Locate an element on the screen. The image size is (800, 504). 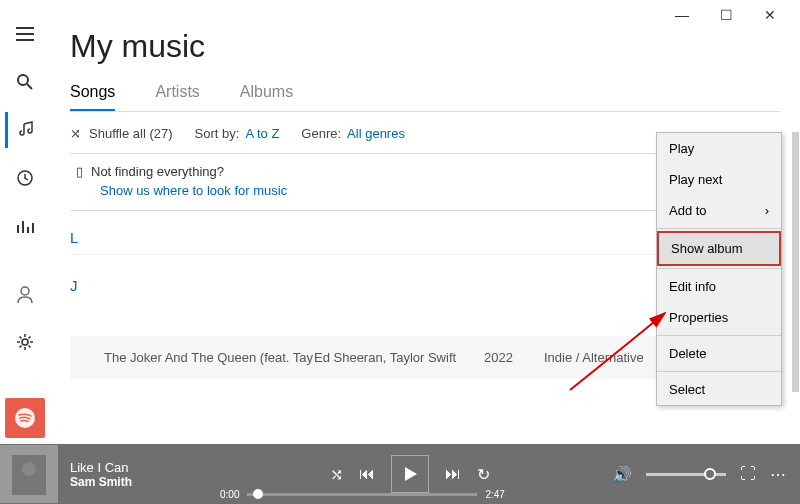
menu-play-next: Play next is located at coordinates (719, 180).